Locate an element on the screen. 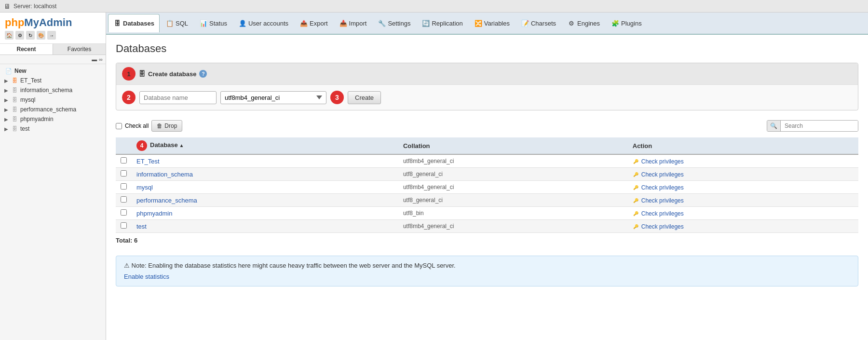 Image resolution: width=868 pixels, height=340 pixels. settings-icon: ⚙ is located at coordinates (20, 35).